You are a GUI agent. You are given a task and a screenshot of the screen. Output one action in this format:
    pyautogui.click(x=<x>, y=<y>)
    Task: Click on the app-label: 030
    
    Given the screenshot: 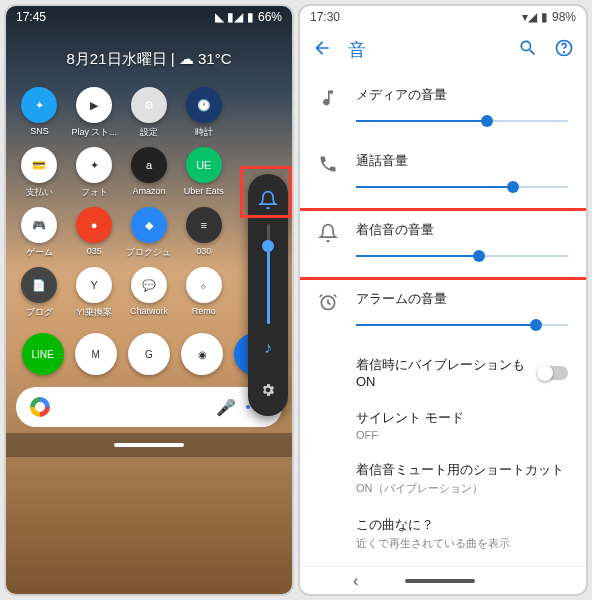 What is the action you would take?
    pyautogui.click(x=204, y=251)
    